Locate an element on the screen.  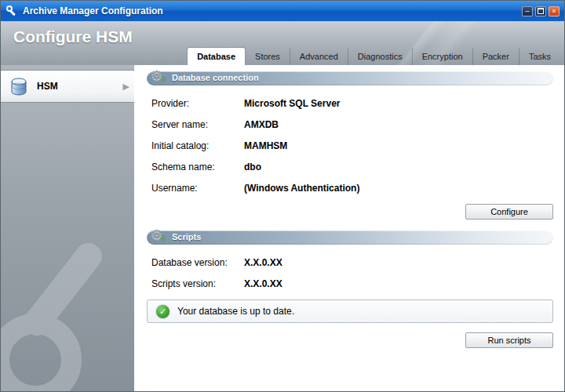
field-value: AMXDB is located at coordinates (261, 125).